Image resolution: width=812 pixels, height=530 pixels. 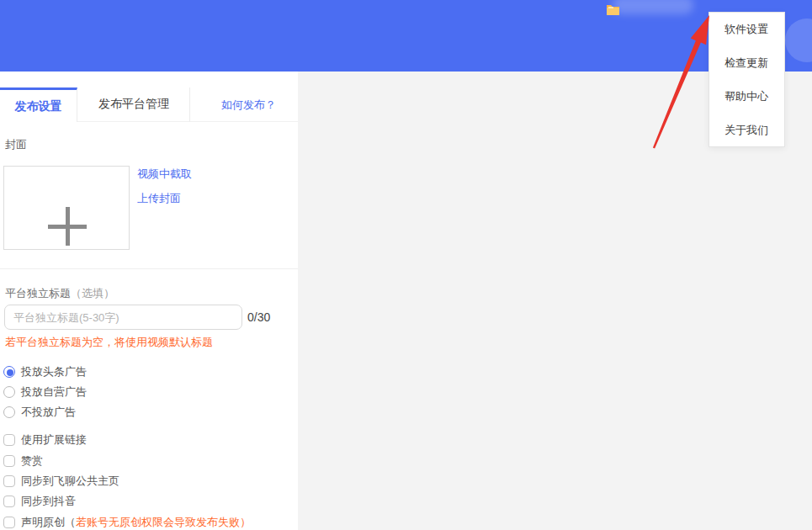 I want to click on radio-toutiao-ads: 投放头条广告, so click(x=45, y=372).